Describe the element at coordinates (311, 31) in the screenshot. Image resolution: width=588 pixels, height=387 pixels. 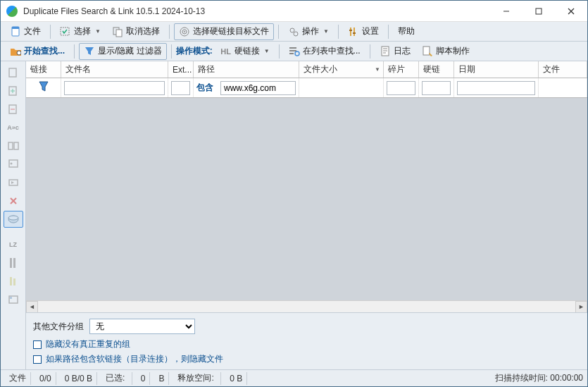
I see `operate-label: 操作` at that location.